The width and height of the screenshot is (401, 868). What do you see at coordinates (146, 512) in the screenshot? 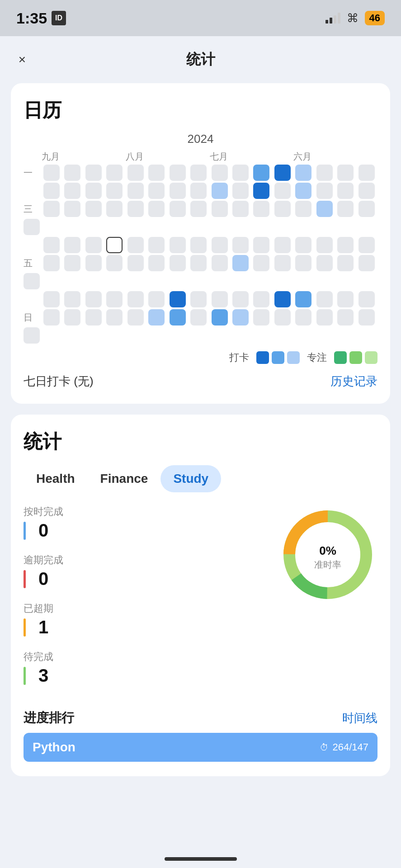
I see `stat-ontime-label: 按时完成` at bounding box center [146, 512].